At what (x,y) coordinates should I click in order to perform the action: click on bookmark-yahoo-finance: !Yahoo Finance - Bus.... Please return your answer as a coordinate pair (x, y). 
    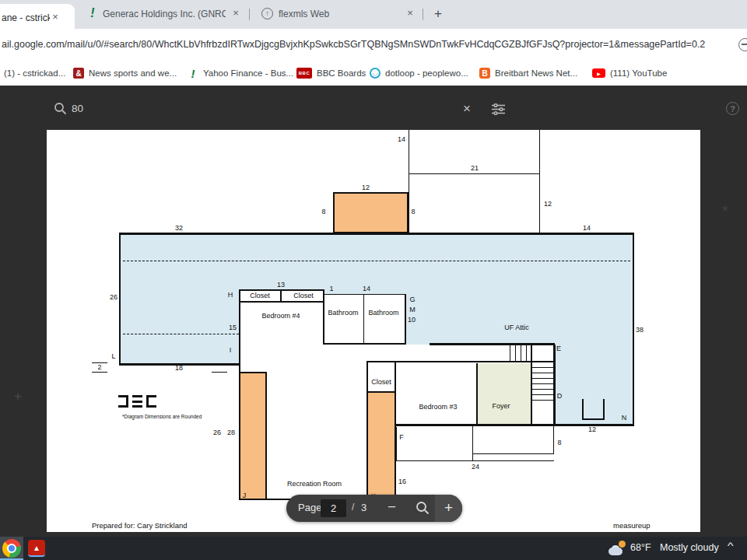
    Looking at the image, I should click on (240, 73).